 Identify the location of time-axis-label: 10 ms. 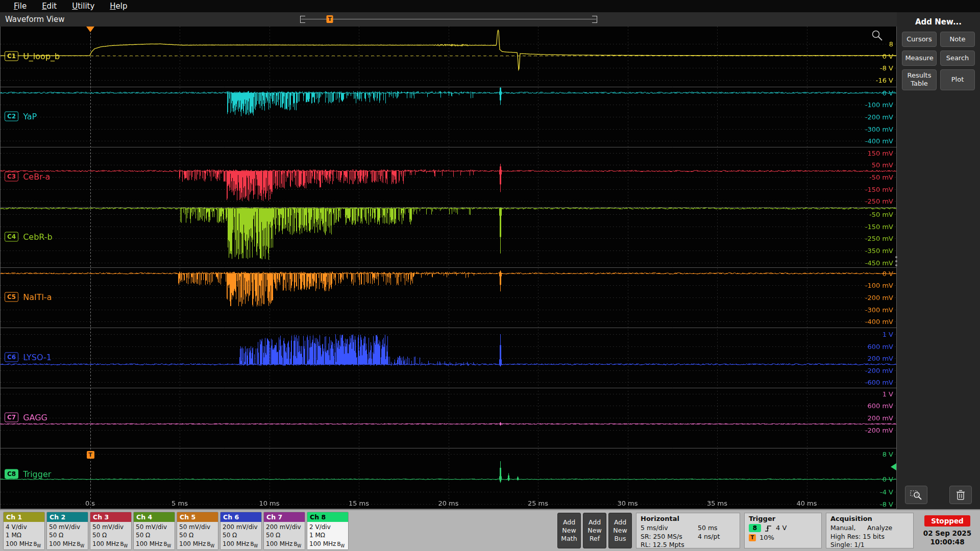
(269, 503).